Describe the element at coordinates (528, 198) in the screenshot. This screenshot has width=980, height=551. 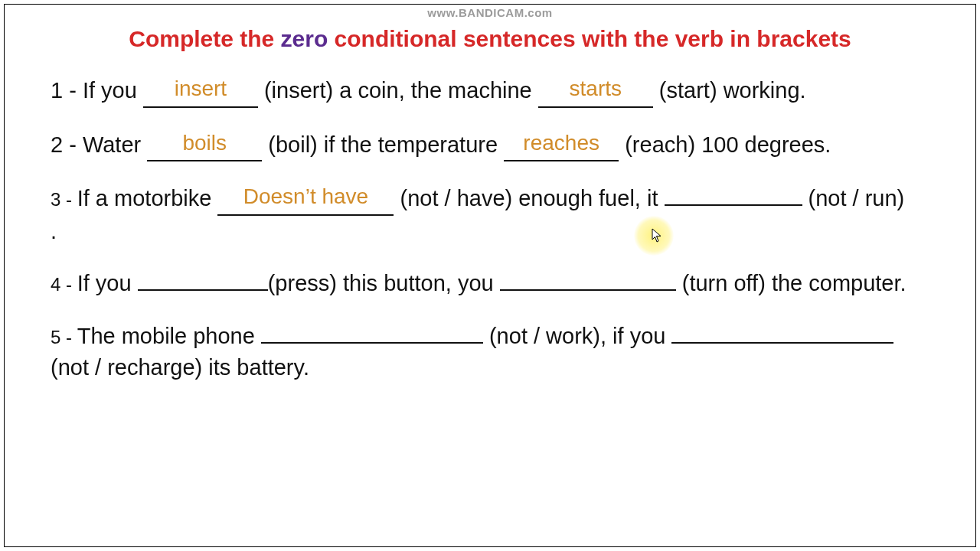
I see `item-3-t2: (not / have) enough fuel, it` at that location.